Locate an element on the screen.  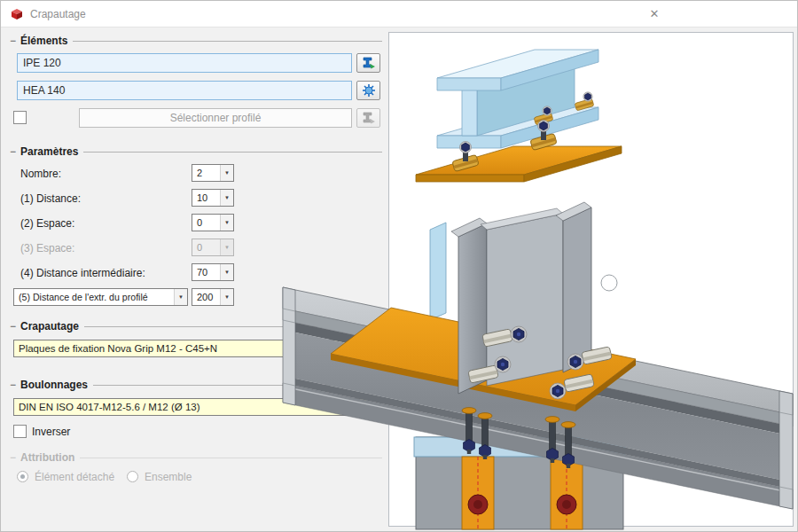
group-header-attribution: Attribution is located at coordinates (196, 458).